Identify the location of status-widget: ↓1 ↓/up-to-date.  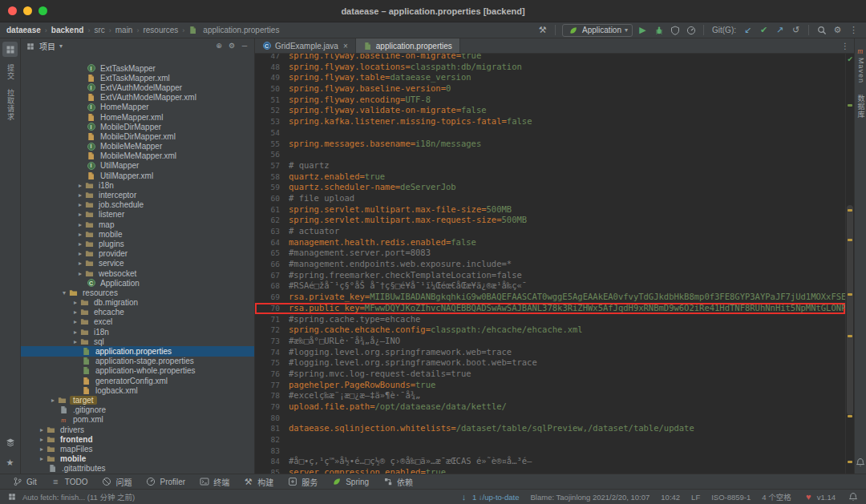
(489, 497).